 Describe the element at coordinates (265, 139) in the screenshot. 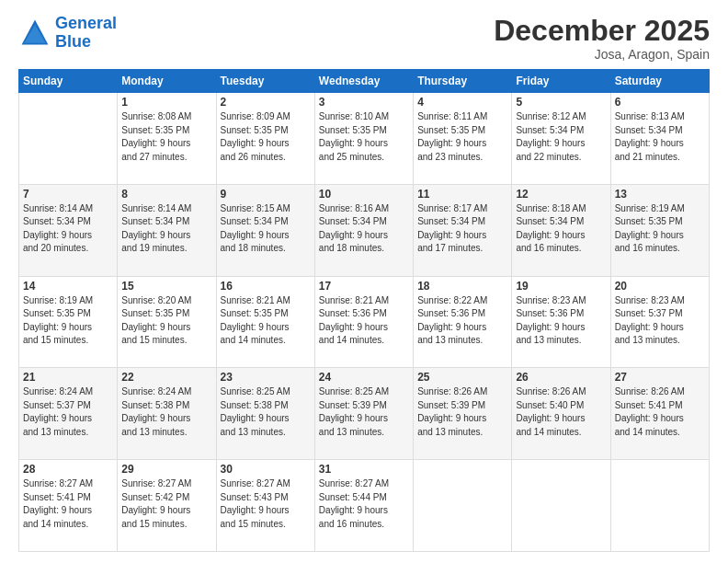

I see `calendar-cell: 2Sunrise: 8:09 AM Sunset: 5:35 PM Daylig…` at that location.